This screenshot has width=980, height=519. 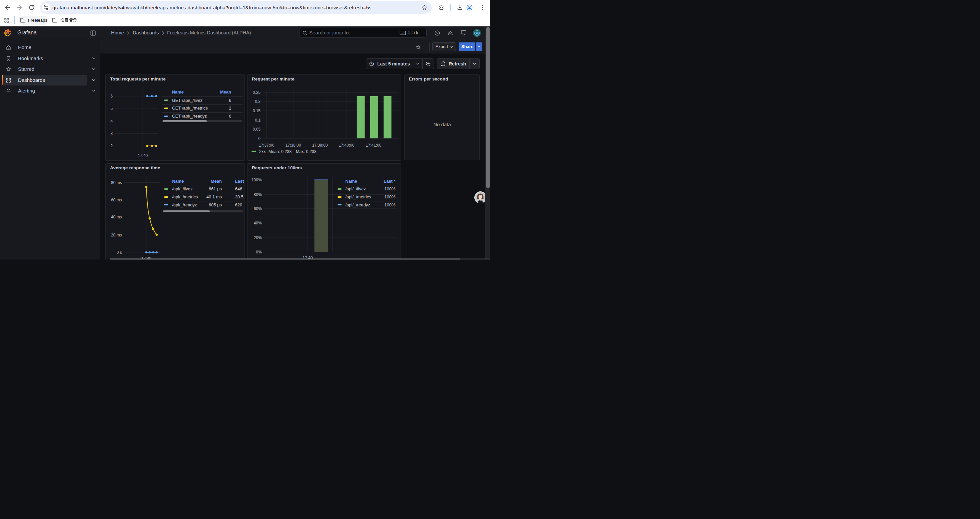 What do you see at coordinates (267, 145) in the screenshot?
I see `svg-text: 17:37:00` at bounding box center [267, 145].